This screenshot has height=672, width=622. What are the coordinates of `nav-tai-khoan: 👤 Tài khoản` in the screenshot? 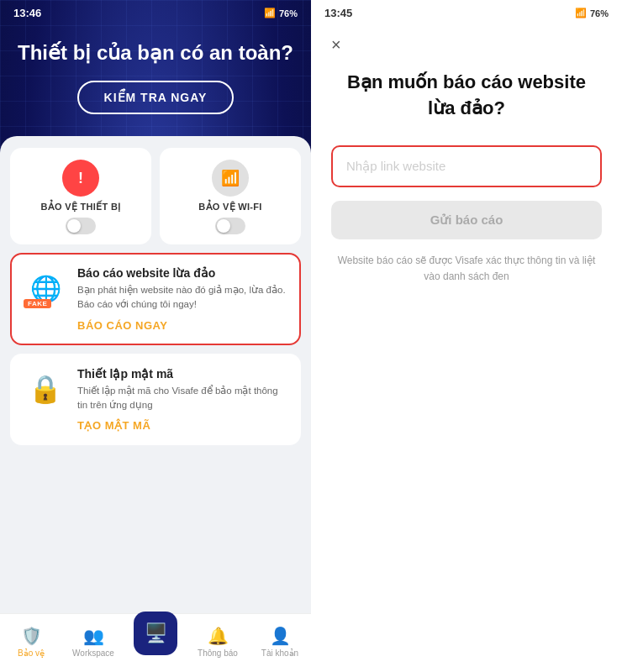 It's located at (280, 642).